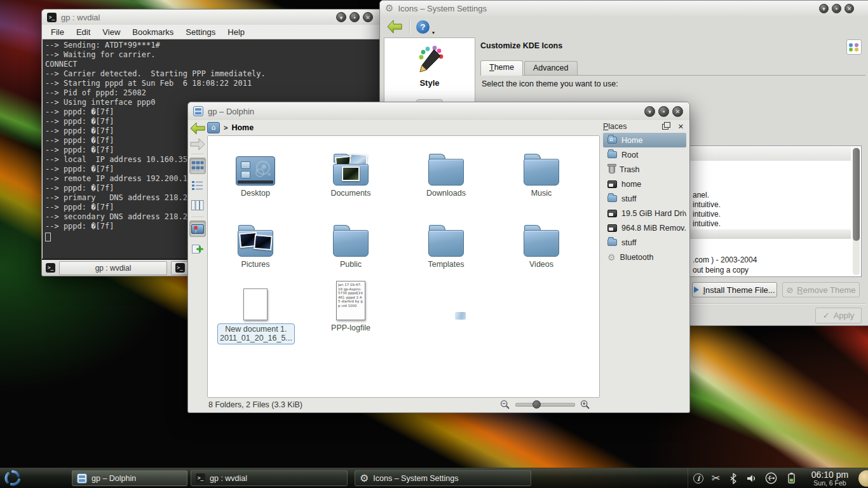  I want to click on preview-button, so click(198, 229).